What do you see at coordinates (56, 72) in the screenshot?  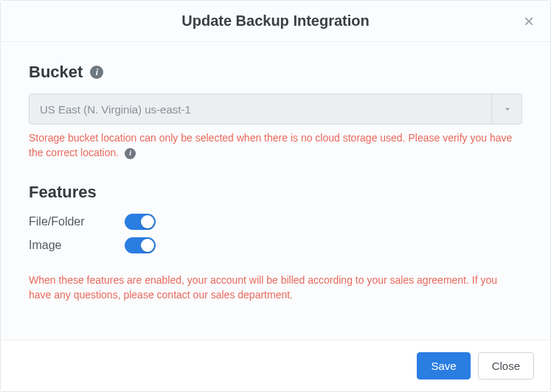 I see `bucket-label: Bucket` at bounding box center [56, 72].